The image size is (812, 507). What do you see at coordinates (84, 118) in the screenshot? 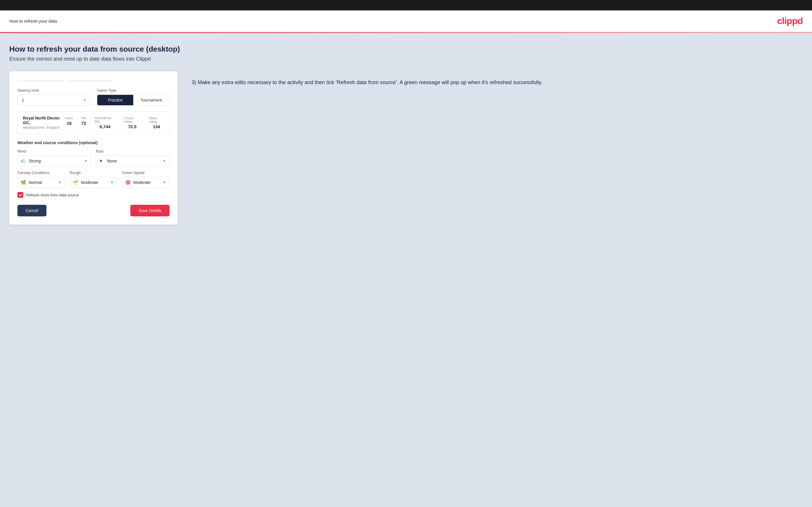
I see `par-label: Par` at bounding box center [84, 118].